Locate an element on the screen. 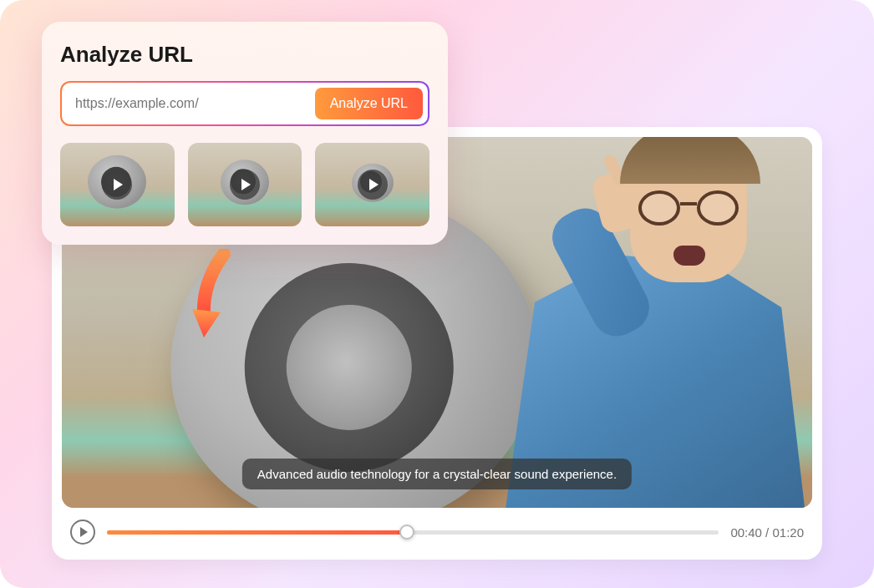 This screenshot has width=874, height=588. url-input-row: Analyze URL is located at coordinates (245, 104).